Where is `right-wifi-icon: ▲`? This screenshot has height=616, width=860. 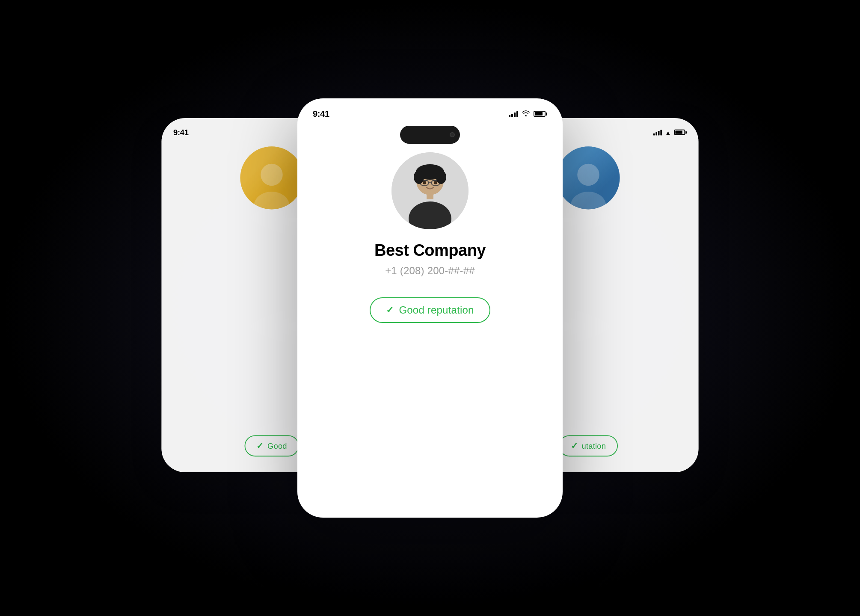
right-wifi-icon: ▲ is located at coordinates (668, 132).